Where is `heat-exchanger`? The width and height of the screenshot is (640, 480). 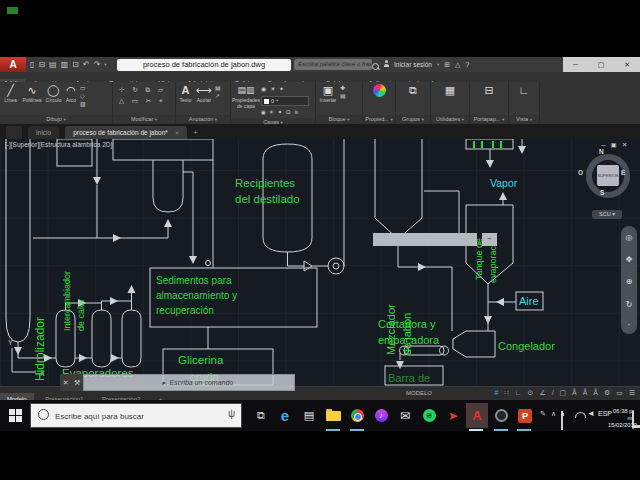 heat-exchanger is located at coordinates (123, 204).